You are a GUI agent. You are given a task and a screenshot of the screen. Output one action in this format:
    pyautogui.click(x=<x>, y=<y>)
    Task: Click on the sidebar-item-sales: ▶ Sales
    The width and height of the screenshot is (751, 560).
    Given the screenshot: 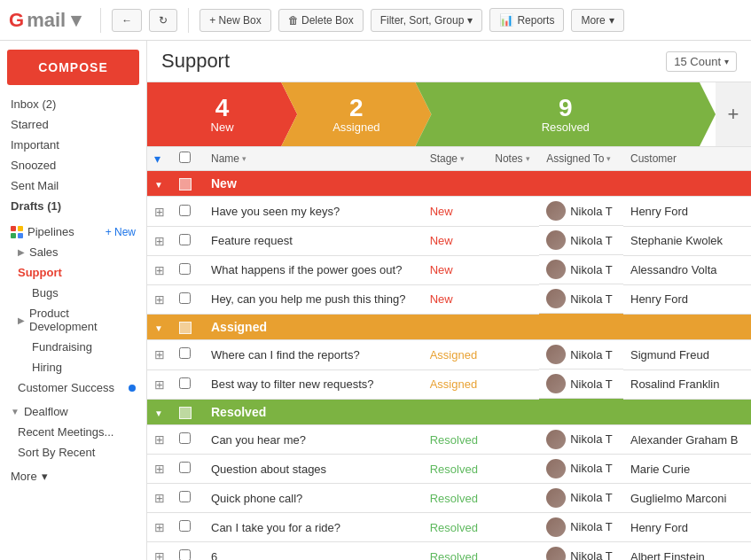 What is the action you would take?
    pyautogui.click(x=73, y=252)
    